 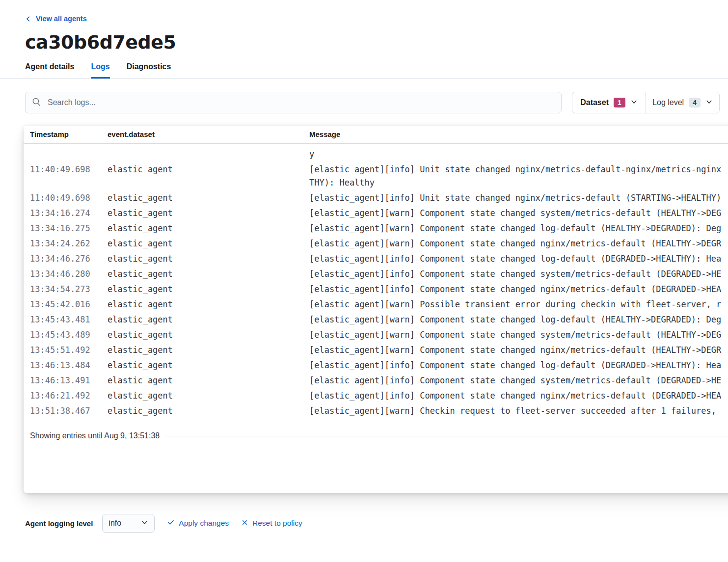 What do you see at coordinates (115, 523) in the screenshot?
I see `logging-level-value: info` at bounding box center [115, 523].